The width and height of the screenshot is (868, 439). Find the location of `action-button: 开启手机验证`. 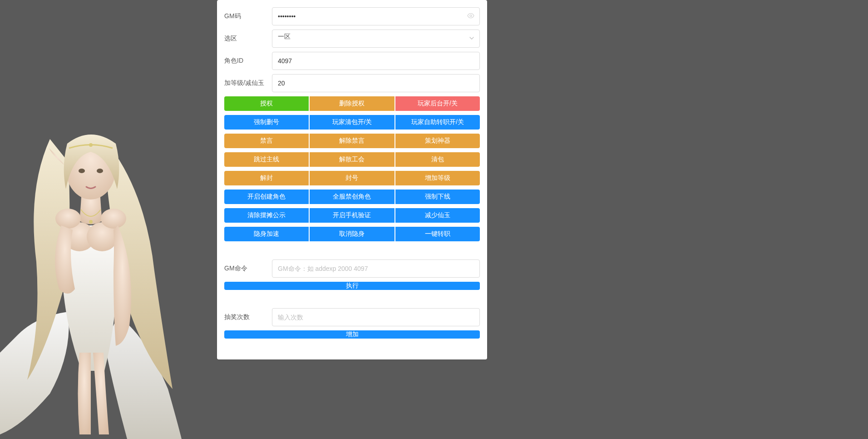

action-button: 开启手机验证 is located at coordinates (352, 215).